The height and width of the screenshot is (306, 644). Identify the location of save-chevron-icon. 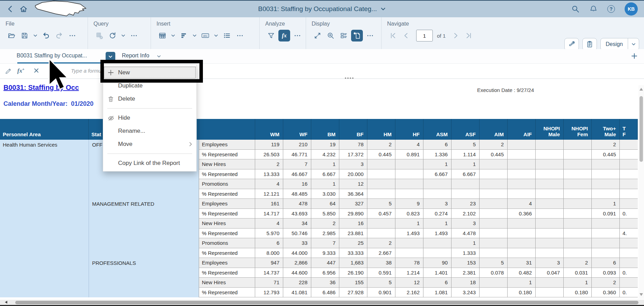
(35, 36).